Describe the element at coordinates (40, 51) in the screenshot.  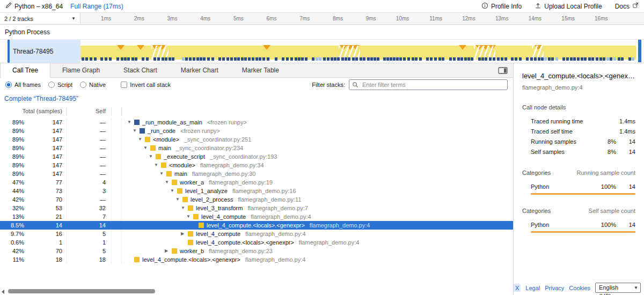
I see `thread-track-label: Thread-78495` at that location.